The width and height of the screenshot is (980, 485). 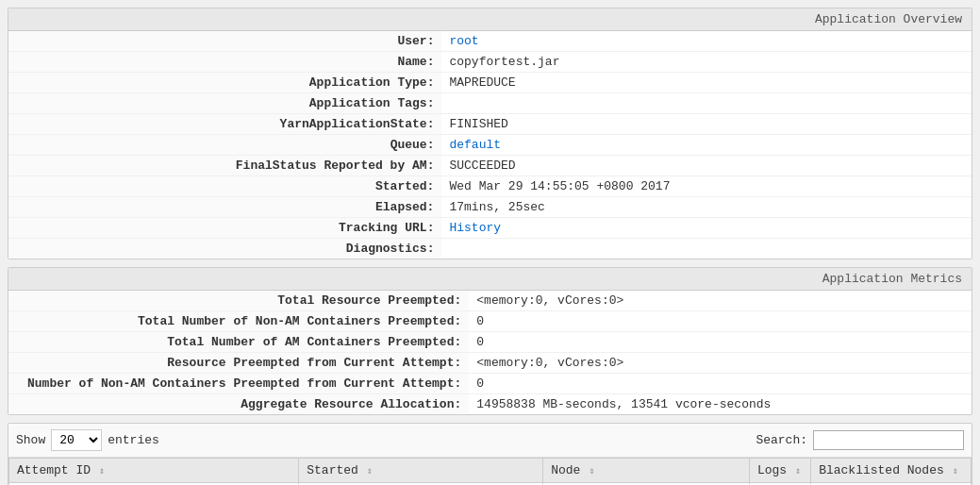 What do you see at coordinates (490, 301) in the screenshot?
I see `metrics-row: Total Resource Preempted:<memory:0, vCor…` at bounding box center [490, 301].